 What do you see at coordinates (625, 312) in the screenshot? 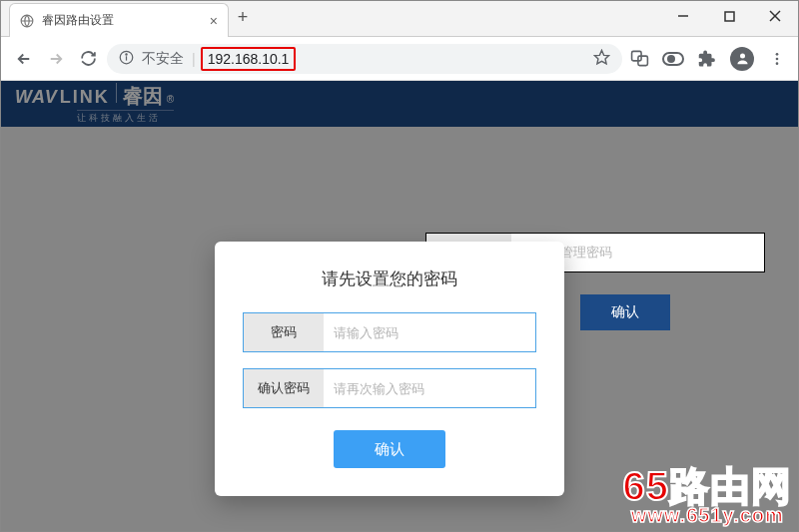
I see `login-confirm-button: 确认` at bounding box center [625, 312].